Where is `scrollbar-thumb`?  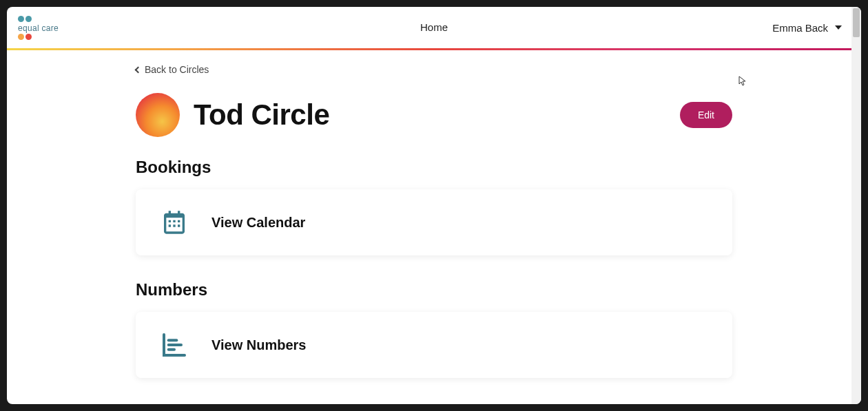
scrollbar-thumb is located at coordinates (856, 23).